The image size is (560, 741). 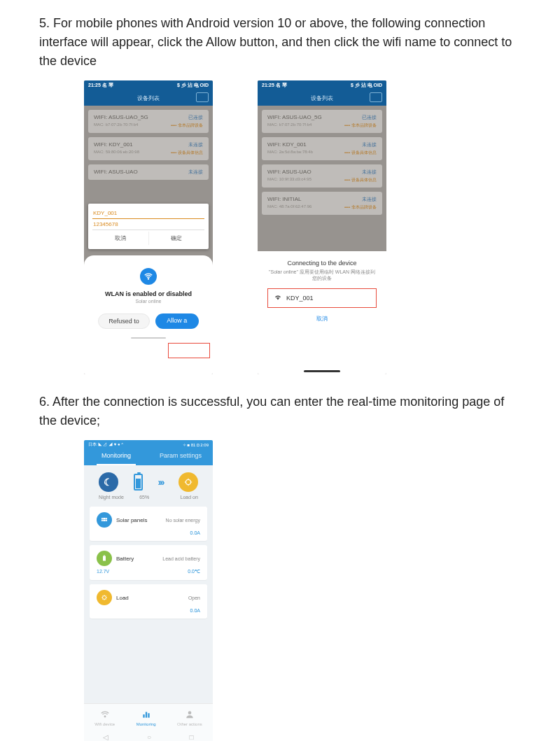 I want to click on status-icons: $ 彡 沾 电 OID, so click(x=367, y=85).